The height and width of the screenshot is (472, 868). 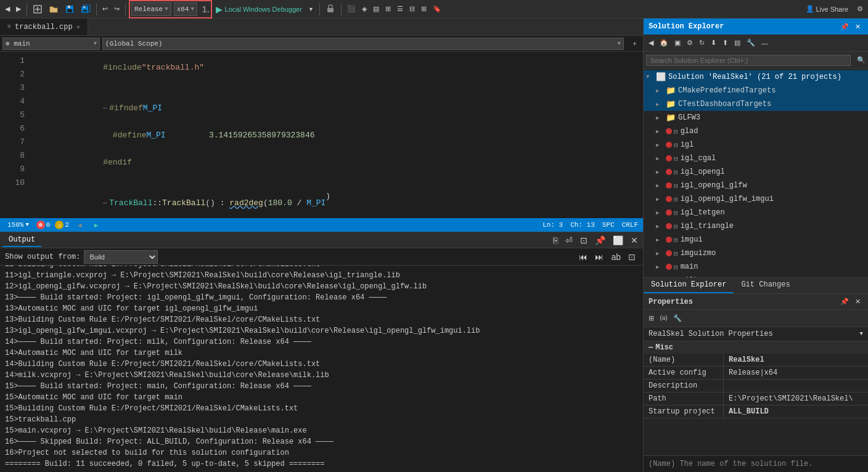 What do you see at coordinates (634, 240) in the screenshot?
I see `panel-close-button: ✕` at bounding box center [634, 240].